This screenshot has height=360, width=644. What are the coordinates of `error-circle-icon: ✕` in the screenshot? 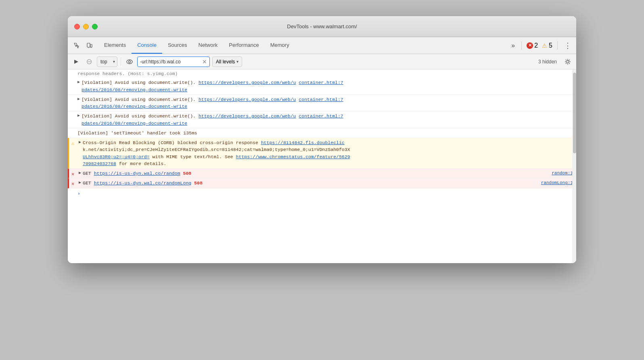 It's located at (73, 174).